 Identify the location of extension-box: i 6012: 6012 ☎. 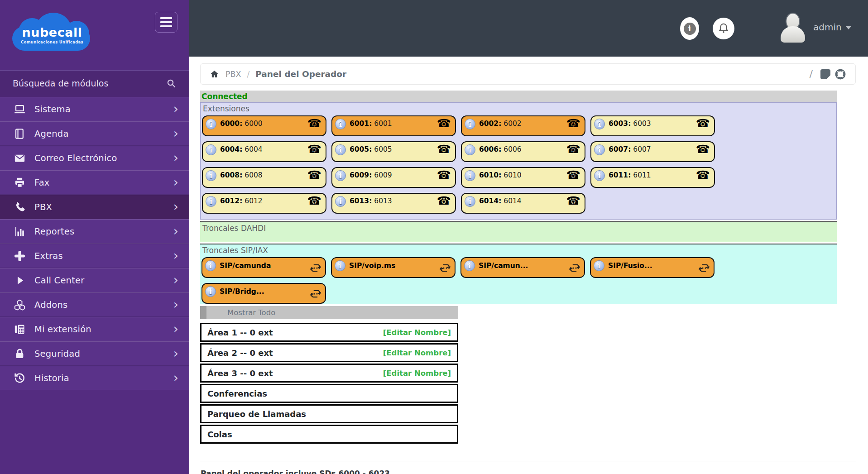
(264, 203).